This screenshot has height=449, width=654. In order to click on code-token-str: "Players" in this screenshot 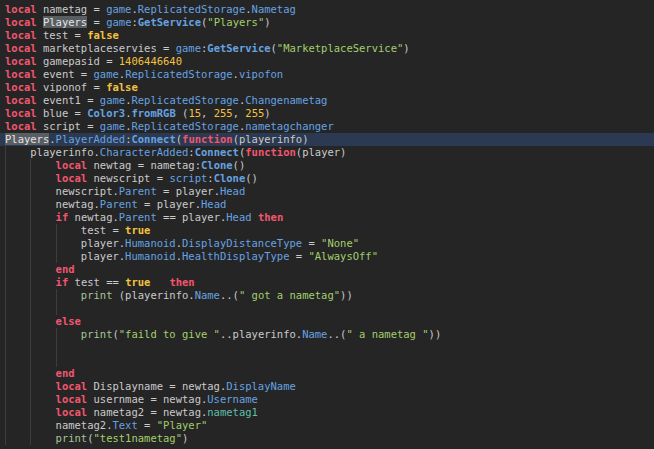, I will do `click(236, 22)`.